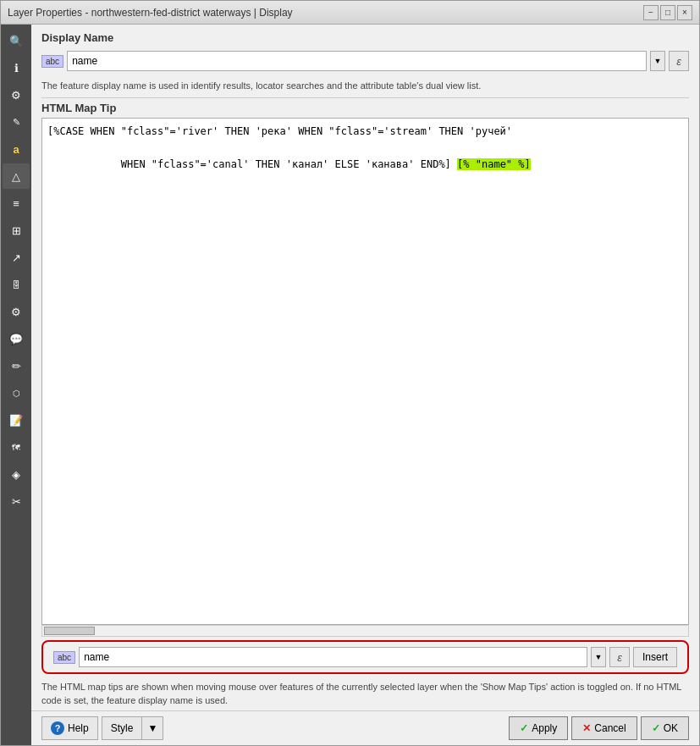 This screenshot has width=700, height=746. I want to click on ok-check-icon: ✓, so click(656, 728).